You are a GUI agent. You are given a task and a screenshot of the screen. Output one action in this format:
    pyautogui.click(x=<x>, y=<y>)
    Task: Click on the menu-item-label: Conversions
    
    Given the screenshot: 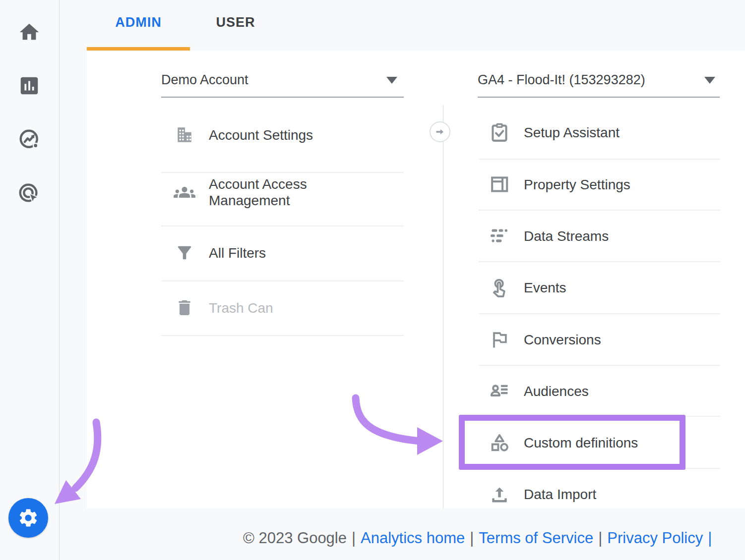 What is the action you would take?
    pyautogui.click(x=562, y=340)
    